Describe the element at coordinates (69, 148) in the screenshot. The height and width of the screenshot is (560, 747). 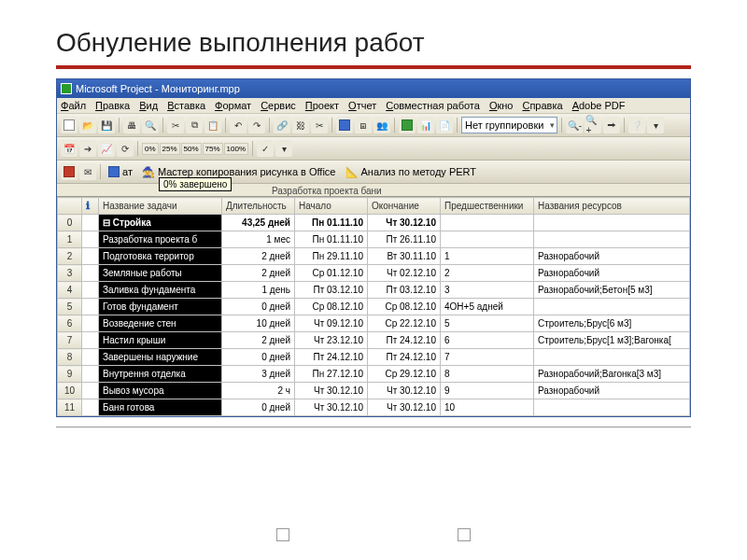
I see `calendar-icon: 📅` at that location.